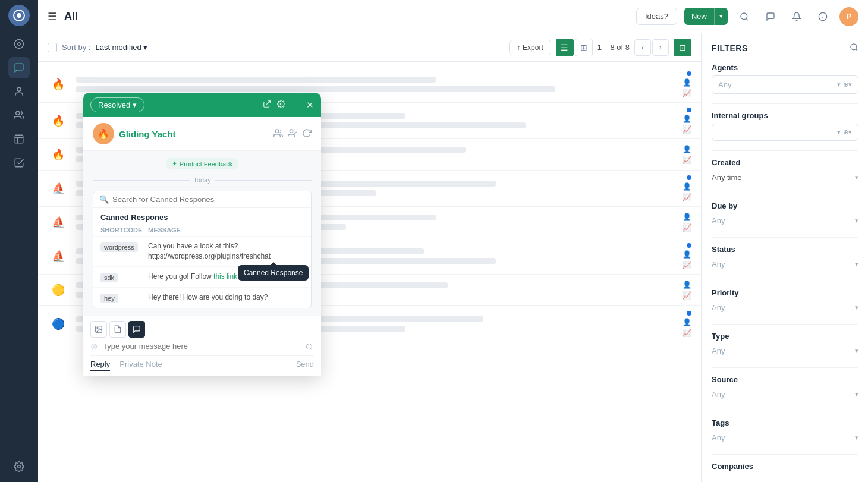  I want to click on groups-chevron-icon: ▾, so click(839, 132).